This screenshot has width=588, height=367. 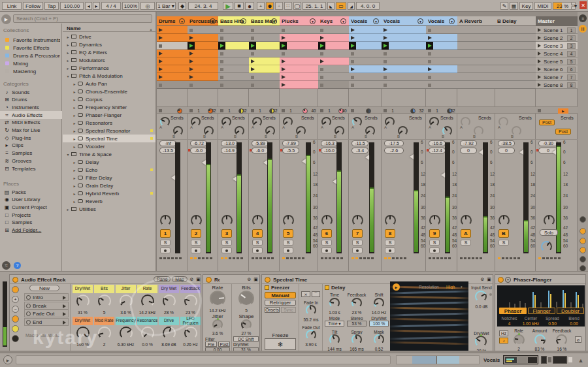 I want to click on tree-row-chorus-ensemble: ▸Chorus-Ensemble, so click(x=109, y=91).